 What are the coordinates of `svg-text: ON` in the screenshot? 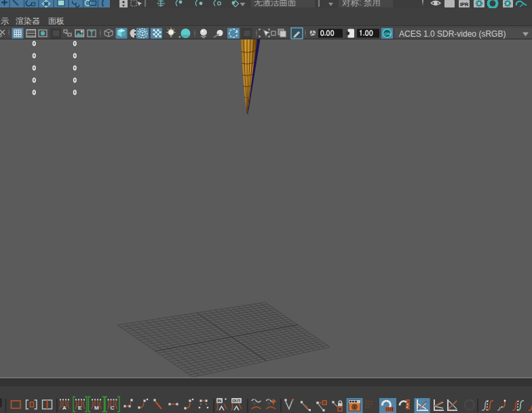 It's located at (388, 34).